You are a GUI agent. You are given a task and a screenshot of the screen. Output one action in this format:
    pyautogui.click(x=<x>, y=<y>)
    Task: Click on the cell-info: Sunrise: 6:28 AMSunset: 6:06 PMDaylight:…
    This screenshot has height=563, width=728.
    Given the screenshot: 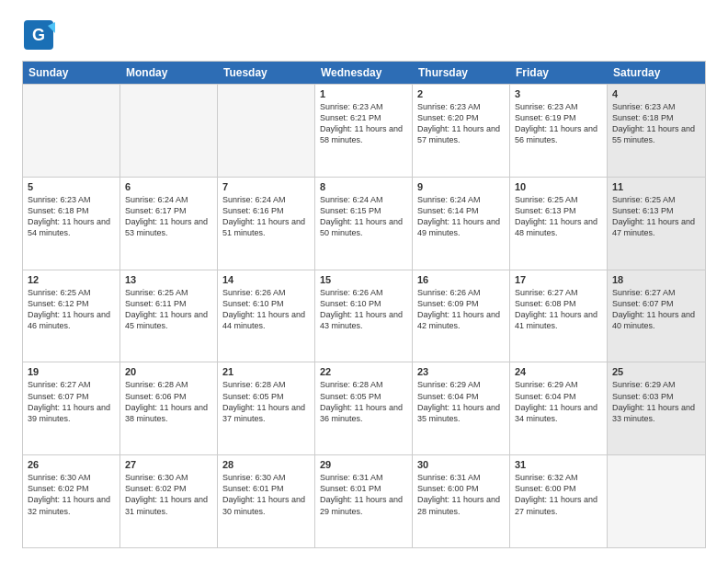 What is the action you would take?
    pyautogui.click(x=169, y=401)
    